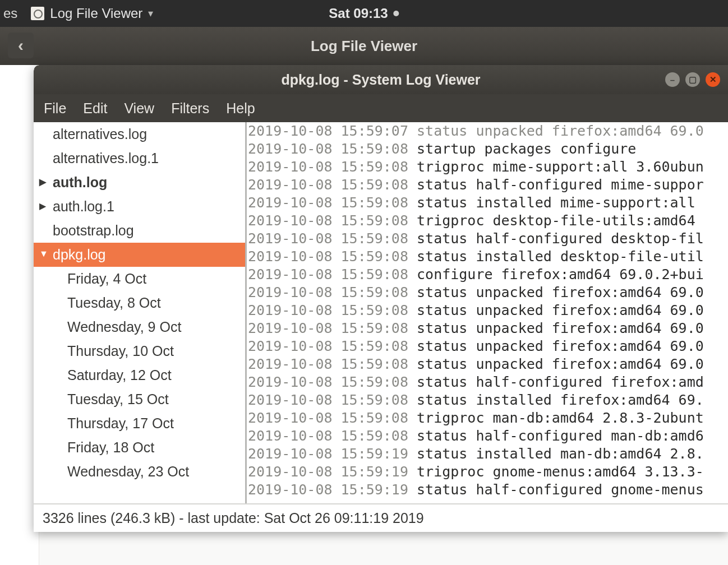  What do you see at coordinates (672, 80) in the screenshot?
I see `minimize-button: –` at bounding box center [672, 80].